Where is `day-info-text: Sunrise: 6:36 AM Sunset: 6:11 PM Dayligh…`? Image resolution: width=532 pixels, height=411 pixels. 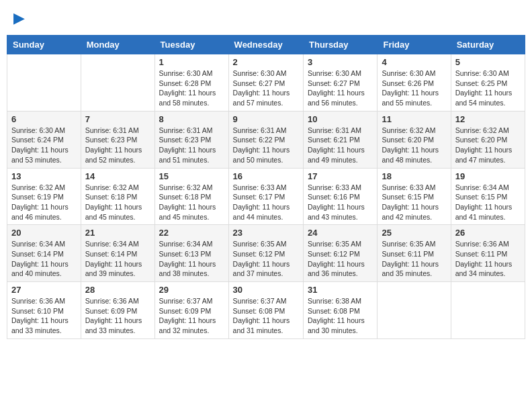 day-info-text: Sunrise: 6:36 AM Sunset: 6:11 PM Dayligh… is located at coordinates (488, 259).